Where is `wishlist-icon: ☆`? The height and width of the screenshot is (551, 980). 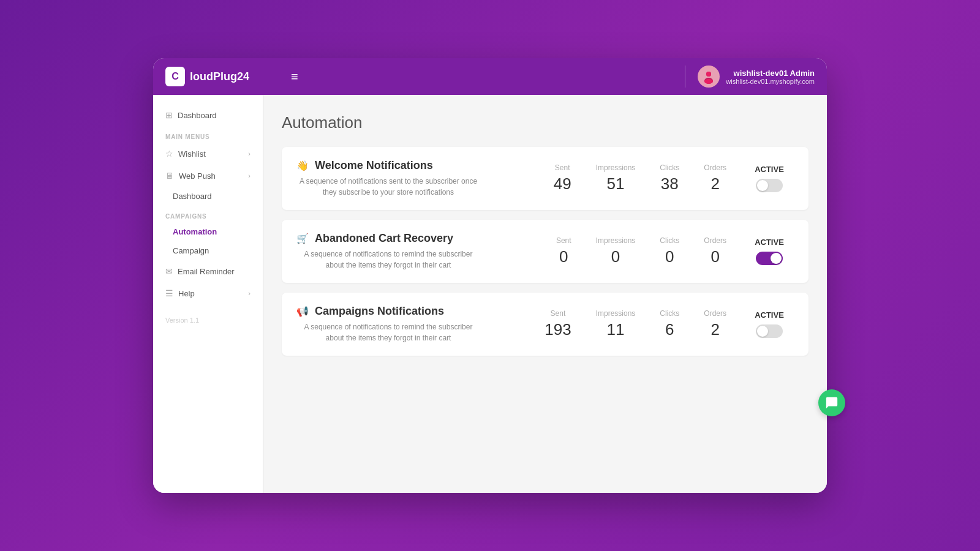 wishlist-icon: ☆ is located at coordinates (169, 154).